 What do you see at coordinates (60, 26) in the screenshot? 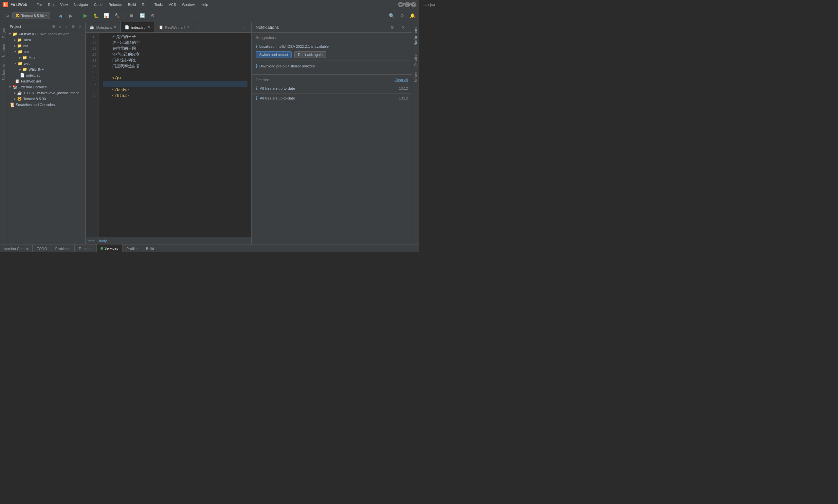
I see `sidebar-expand-icon: ≡` at bounding box center [60, 26].